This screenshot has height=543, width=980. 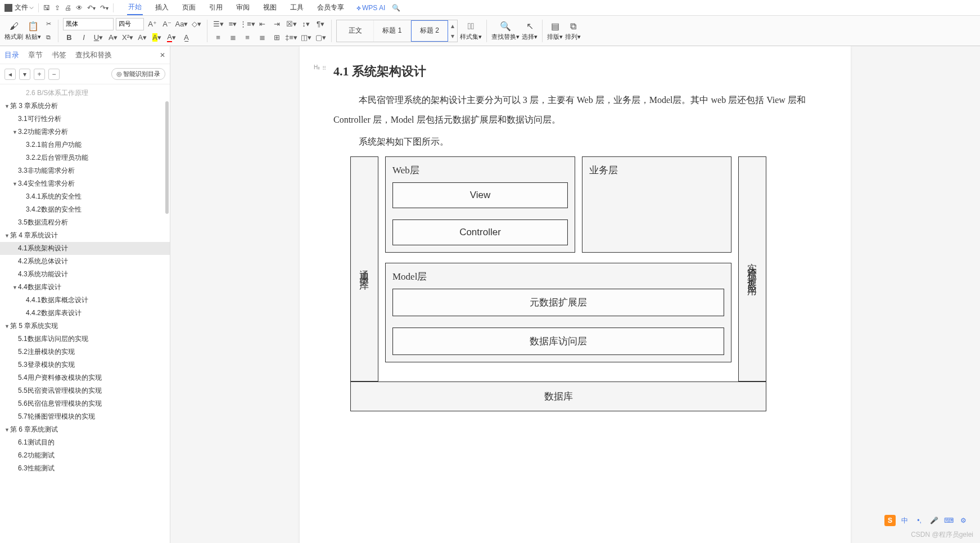 I want to click on number-list-icon: ≡▾, so click(x=233, y=24).